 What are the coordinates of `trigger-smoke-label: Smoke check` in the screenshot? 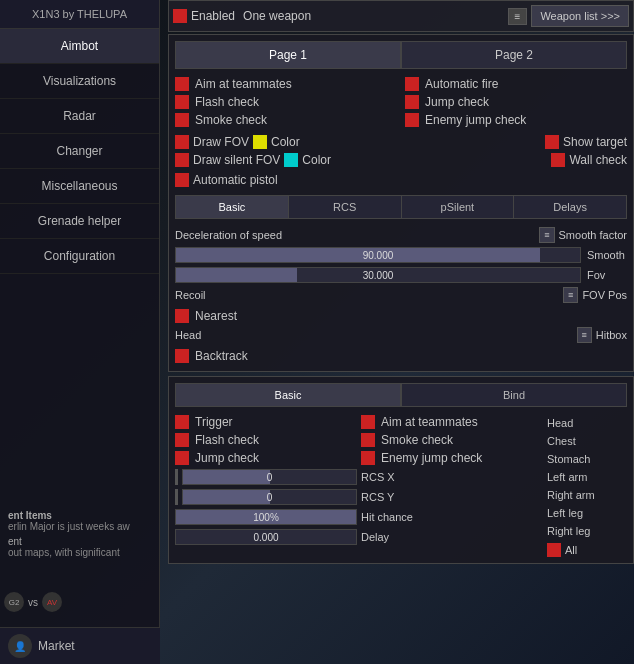 It's located at (417, 440).